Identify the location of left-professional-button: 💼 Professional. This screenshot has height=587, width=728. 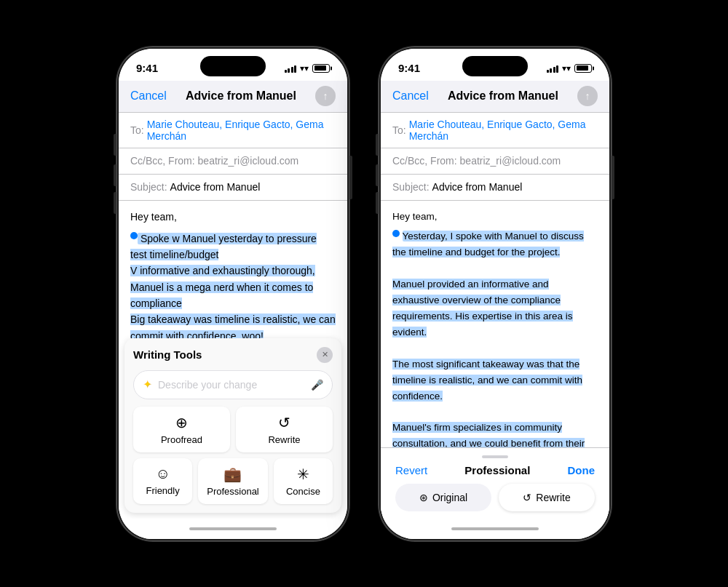
(233, 482).